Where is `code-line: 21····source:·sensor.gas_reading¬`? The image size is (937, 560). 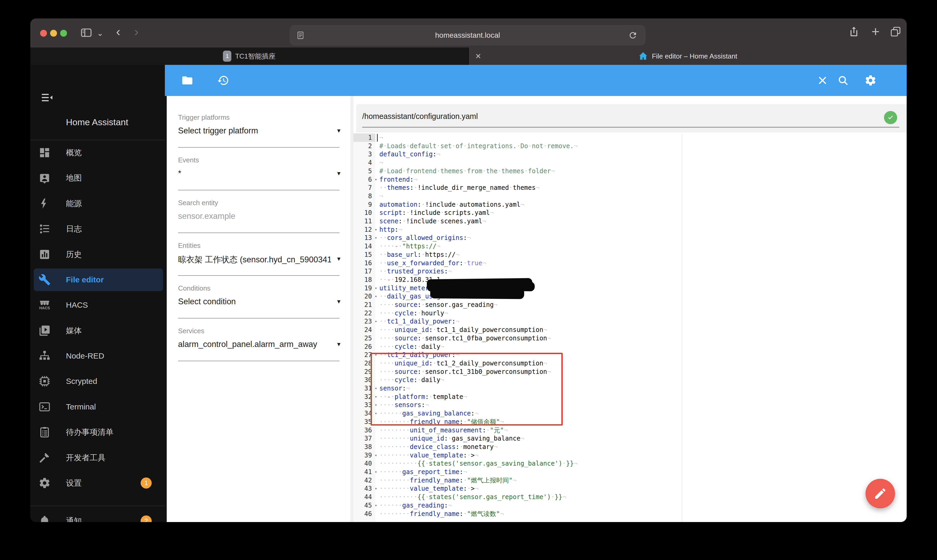 code-line: 21····source:·sensor.gas_reading¬ is located at coordinates (630, 305).